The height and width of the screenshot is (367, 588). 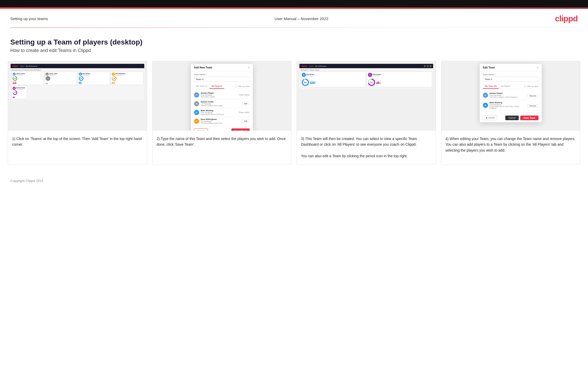 I want to click on dash2-nav-perf: My Performance, so click(x=321, y=66).